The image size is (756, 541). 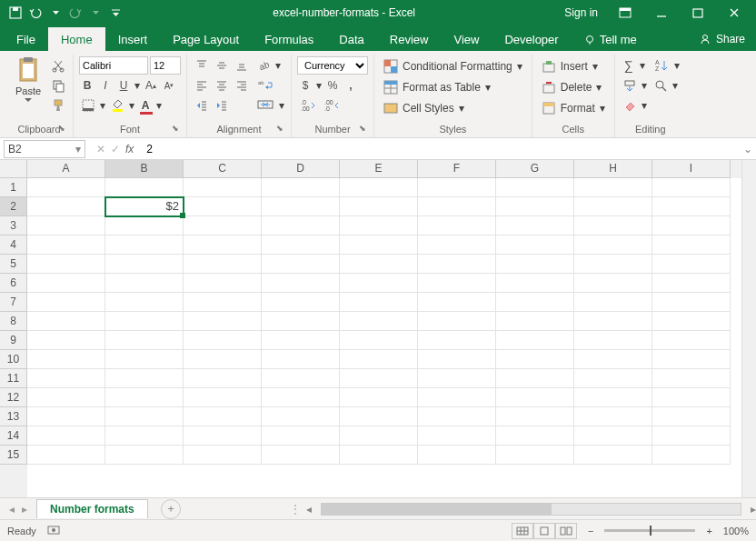 I want to click on row-header: 15, so click(x=14, y=455).